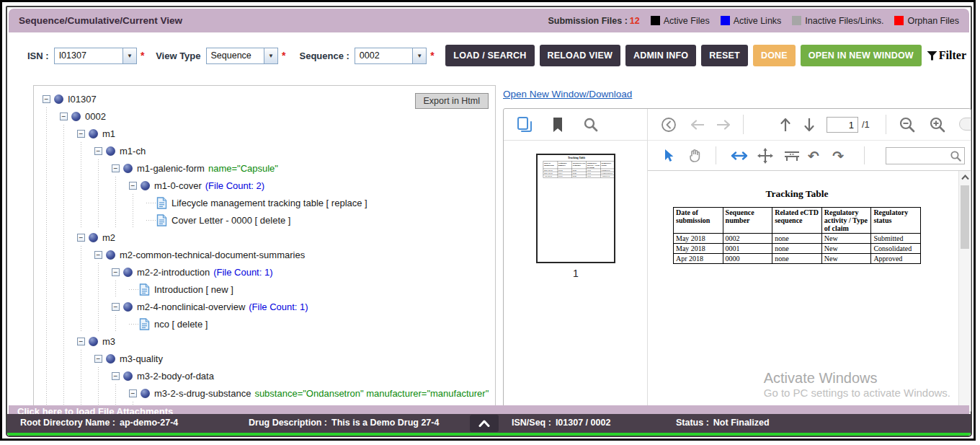 Image resolution: width=980 pixels, height=445 pixels. I want to click on prev-view-icon, so click(698, 125).